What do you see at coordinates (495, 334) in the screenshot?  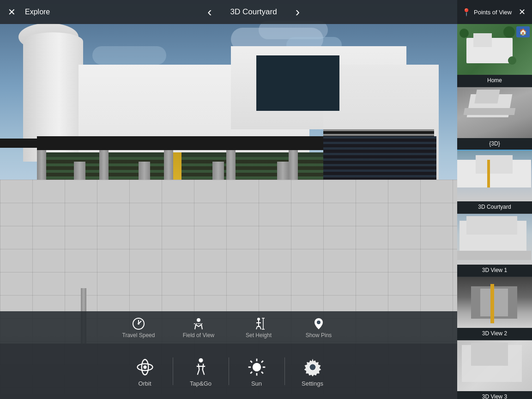 I see `pov-label-view2: 3D View 2` at bounding box center [495, 334].